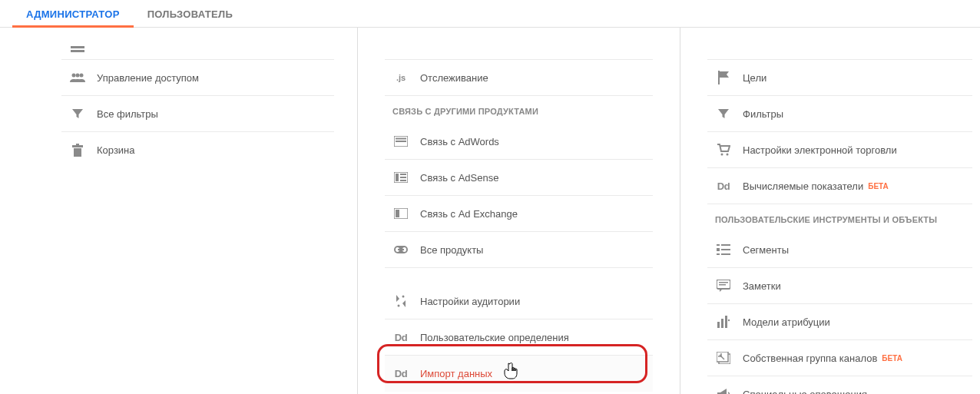  I want to click on tabs-bar: АДМИНИСТРАТОР ПОЛЬЗОВАТЕЛЬ, so click(490, 14).